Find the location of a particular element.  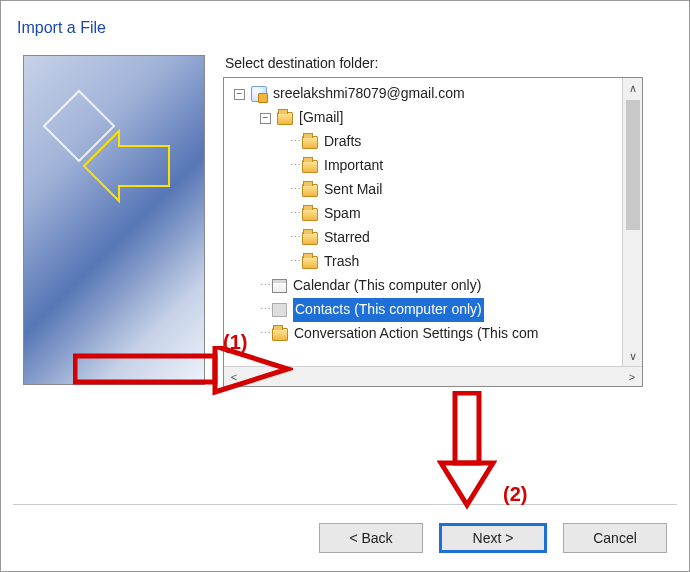

tree-label: Important is located at coordinates (354, 166).